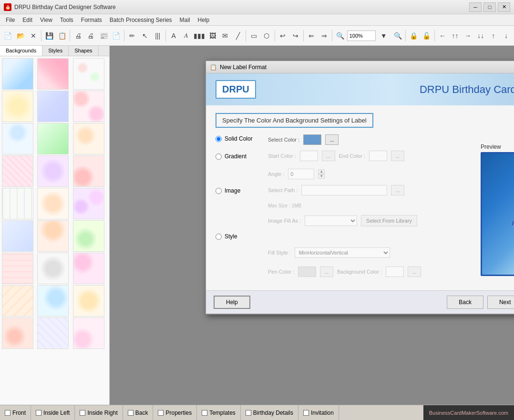 The width and height of the screenshot is (514, 420). What do you see at coordinates (187, 36) in the screenshot?
I see `toolbar-italic: 𝐴` at bounding box center [187, 36].